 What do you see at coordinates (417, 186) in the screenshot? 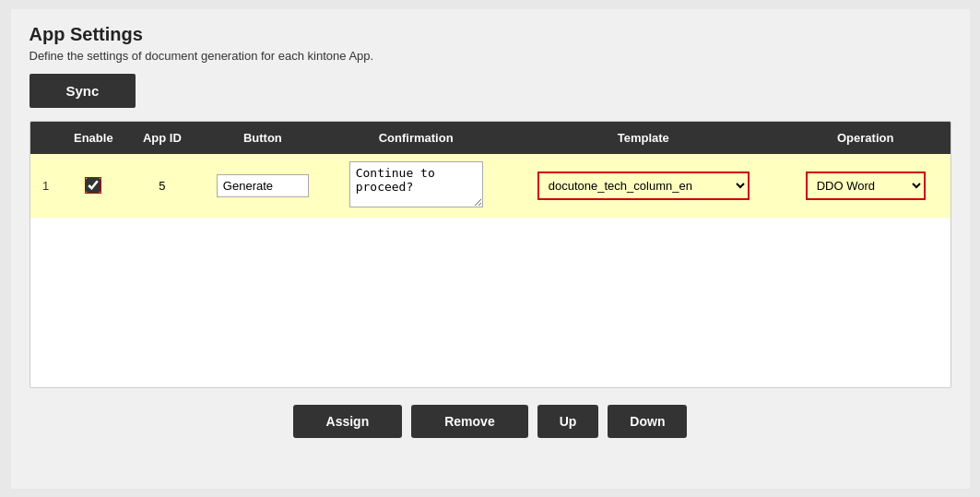
I see `confirmation-cell: Continue to proceed?` at bounding box center [417, 186].